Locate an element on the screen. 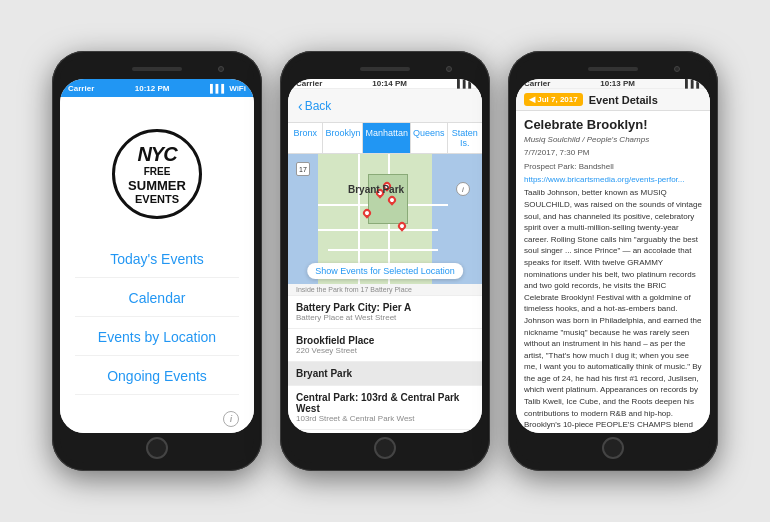  back-chevron-icon: ‹ is located at coordinates (300, 106).